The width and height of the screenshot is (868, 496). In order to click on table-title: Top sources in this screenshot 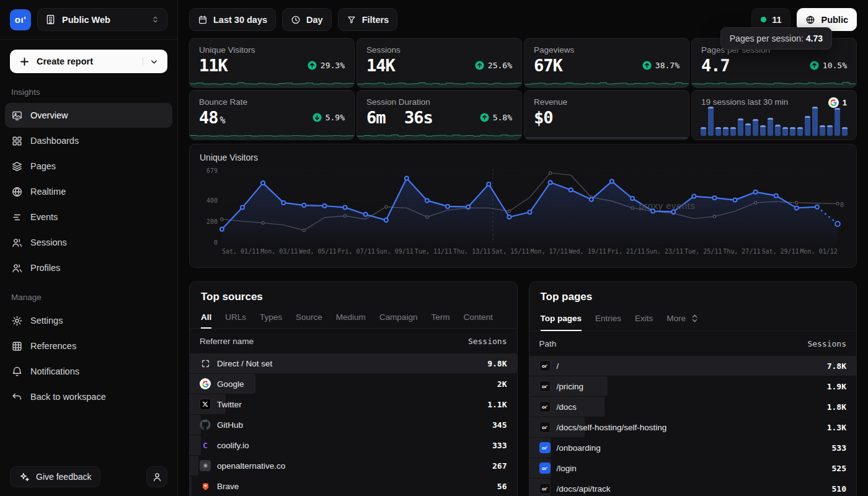, I will do `click(353, 297)`.